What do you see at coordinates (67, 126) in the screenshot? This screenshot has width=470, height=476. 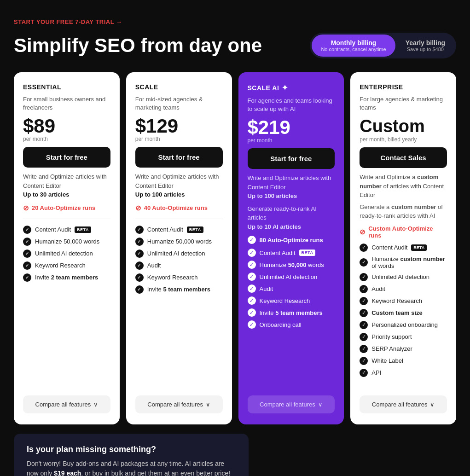 I see `essential-price: $89` at bounding box center [67, 126].